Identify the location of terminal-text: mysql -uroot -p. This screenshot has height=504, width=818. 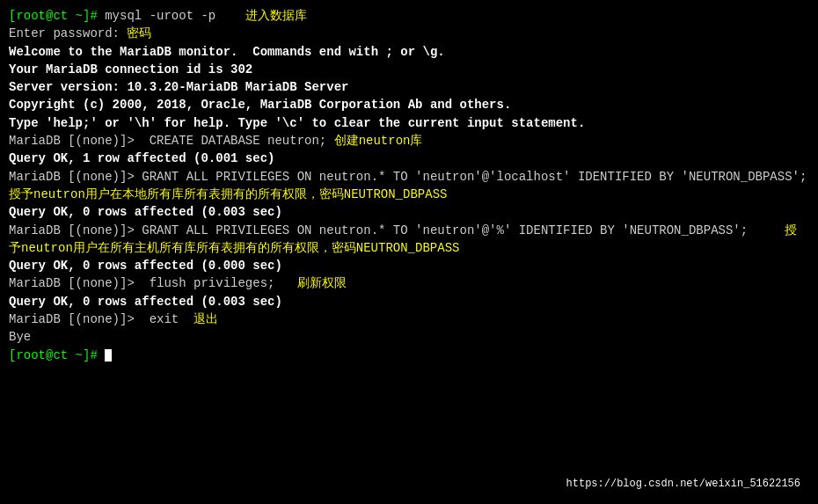
(160, 16).